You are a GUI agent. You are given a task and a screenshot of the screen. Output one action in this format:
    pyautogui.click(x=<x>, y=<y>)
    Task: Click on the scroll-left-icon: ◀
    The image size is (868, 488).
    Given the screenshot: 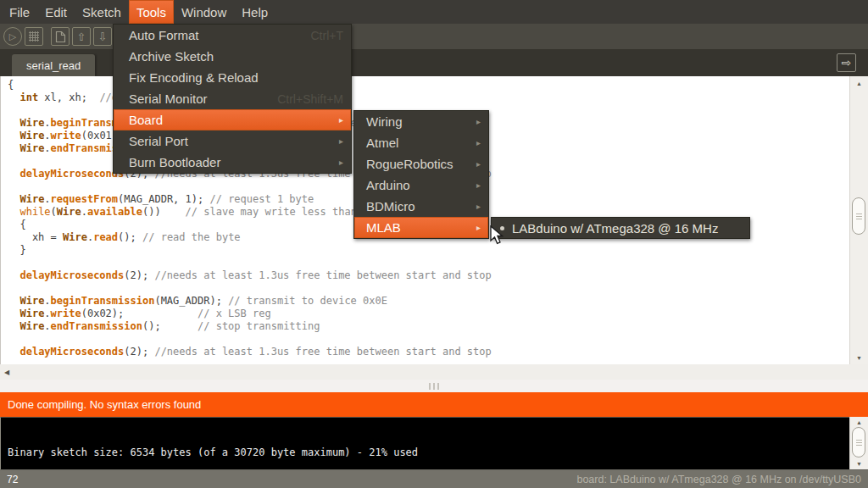 What is the action you would take?
    pyautogui.click(x=7, y=373)
    